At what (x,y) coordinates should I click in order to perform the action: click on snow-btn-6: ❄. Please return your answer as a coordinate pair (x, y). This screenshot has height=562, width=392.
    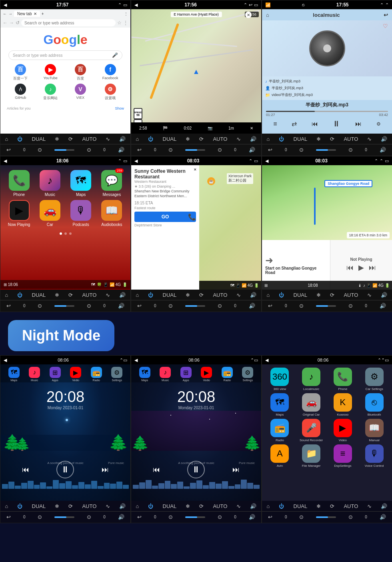
    Looking at the image, I should click on (318, 295).